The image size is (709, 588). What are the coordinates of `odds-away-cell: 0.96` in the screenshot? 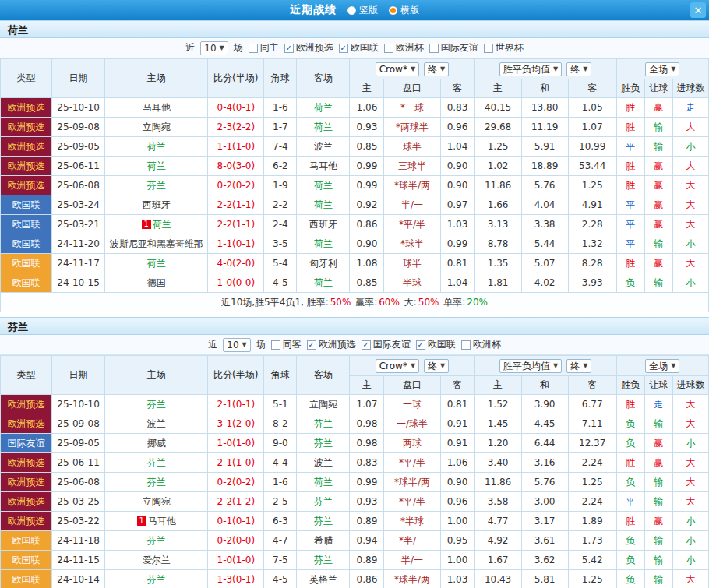 It's located at (457, 502).